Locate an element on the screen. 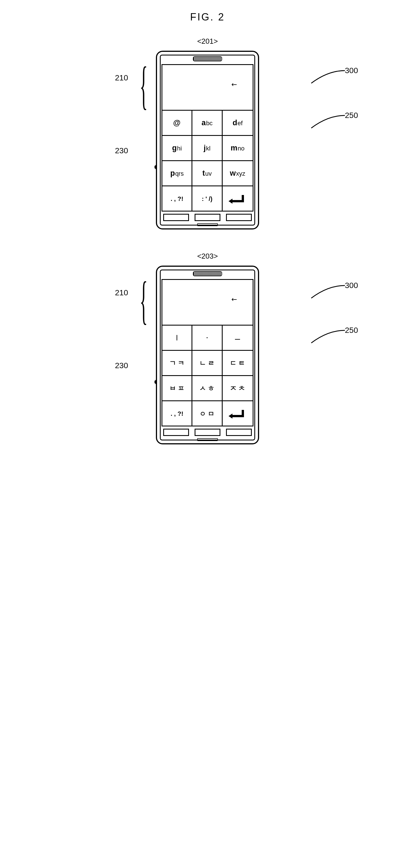 The height and width of the screenshot is (868, 415). keypad-key-2: abc is located at coordinates (208, 123).